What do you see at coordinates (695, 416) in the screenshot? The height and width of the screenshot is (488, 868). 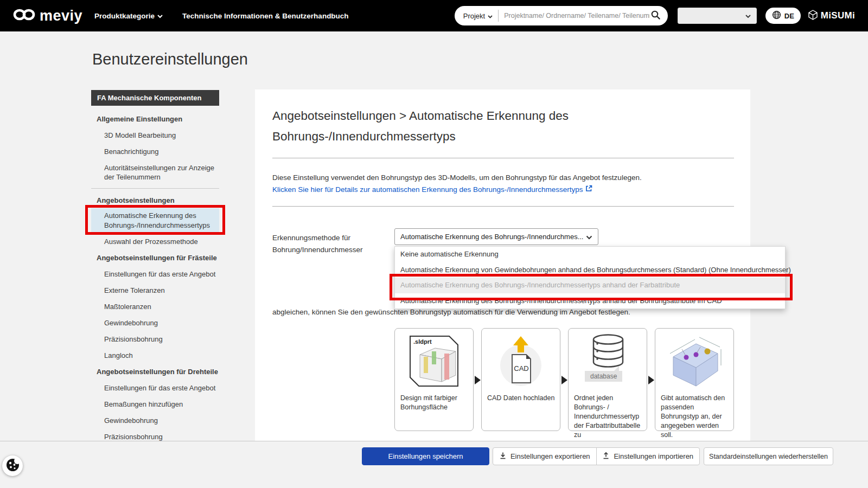 I see `card-label: Gibt automatisch den passenden Bohrungst…` at bounding box center [695, 416].